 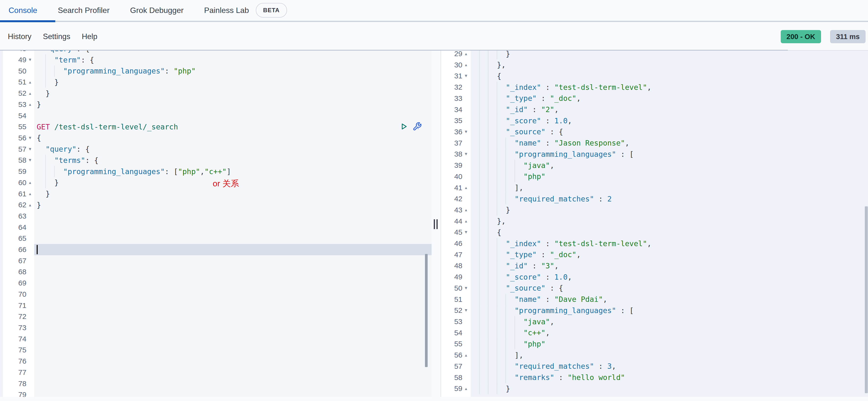 I want to click on response-code-line: 50▼ "_source" : {, so click(x=654, y=288).